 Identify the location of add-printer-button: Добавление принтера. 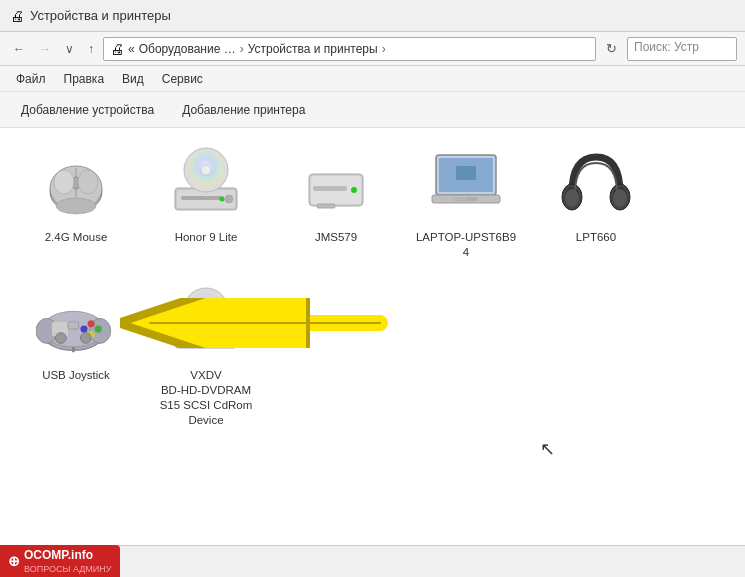
(244, 110).